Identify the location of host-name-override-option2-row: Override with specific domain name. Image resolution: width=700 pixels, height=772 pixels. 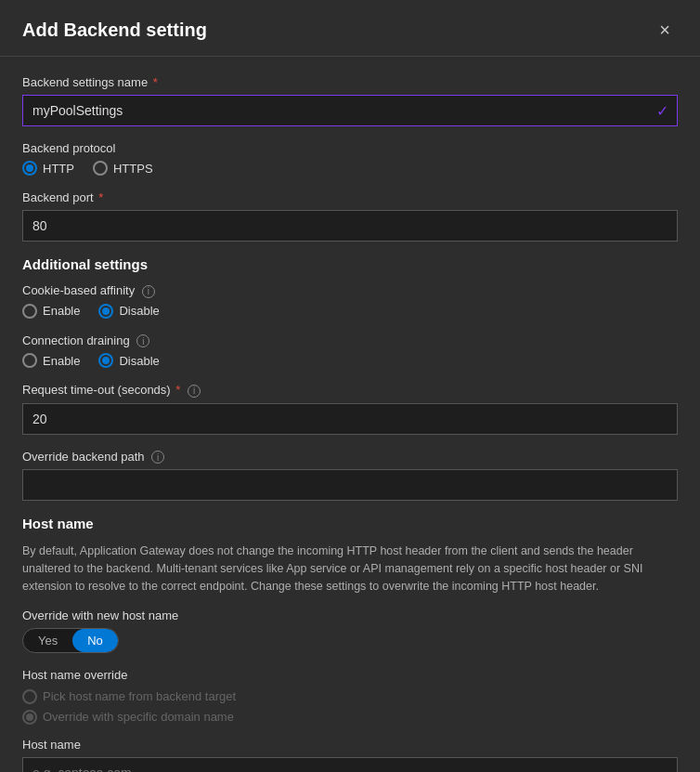
(350, 717).